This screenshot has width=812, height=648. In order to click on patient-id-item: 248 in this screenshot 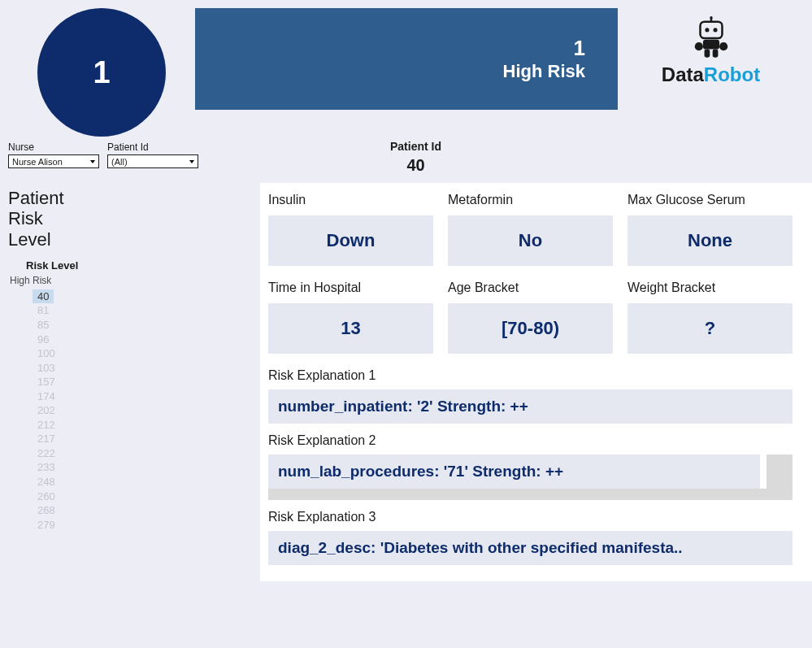, I will do `click(46, 482)`.